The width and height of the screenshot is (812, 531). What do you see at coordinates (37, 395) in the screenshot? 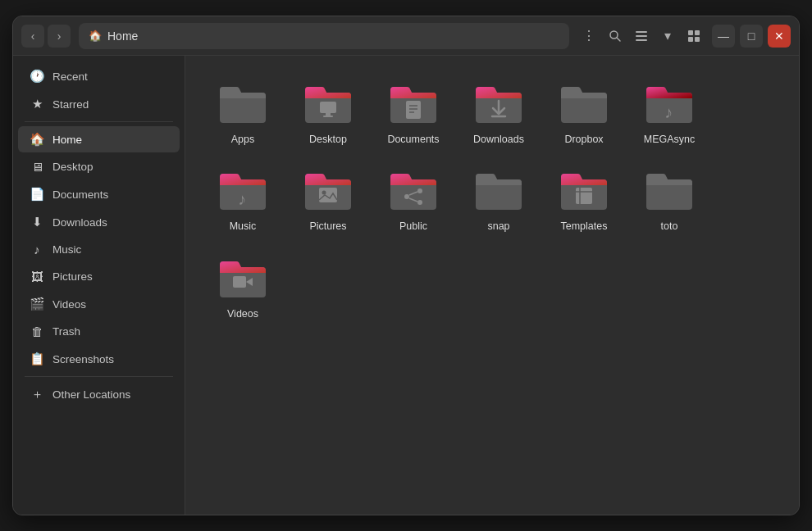
I see `other-locations-icon: ＋` at bounding box center [37, 395].